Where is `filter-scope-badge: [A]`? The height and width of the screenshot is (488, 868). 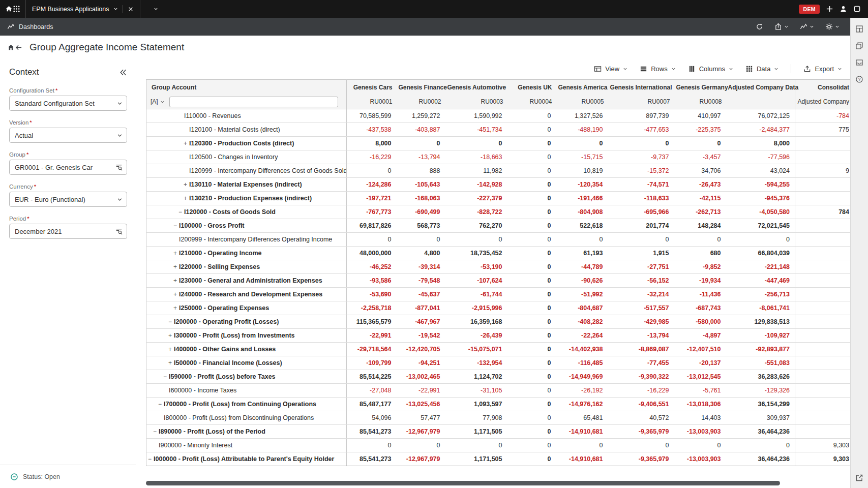
filter-scope-badge: [A] is located at coordinates (155, 102).